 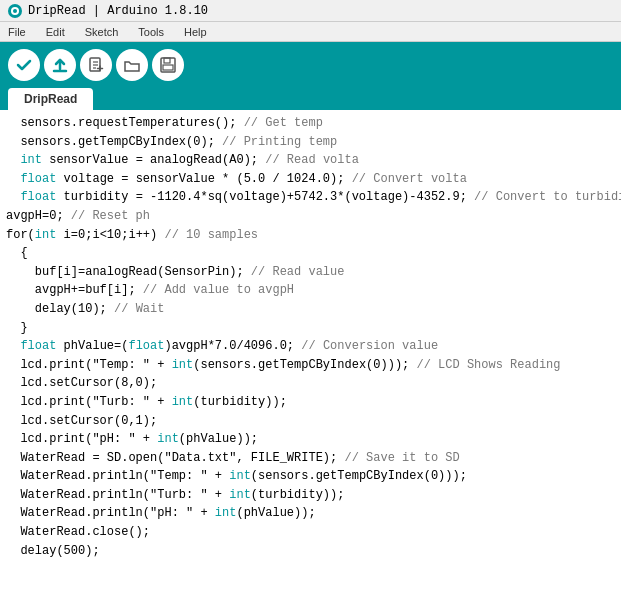 I want to click on save-button, so click(x=168, y=65).